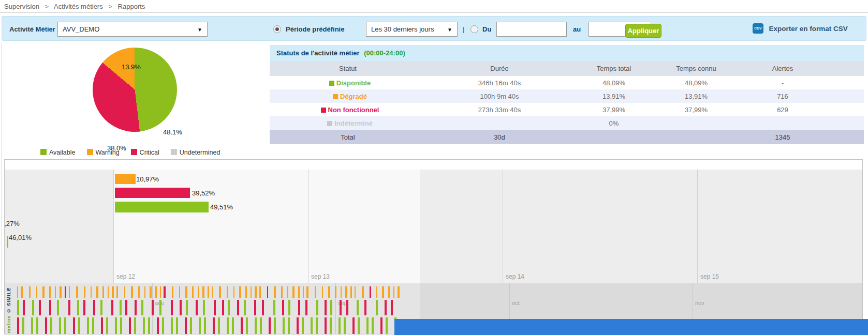  I want to click on legend-swatch-available, so click(43, 152).